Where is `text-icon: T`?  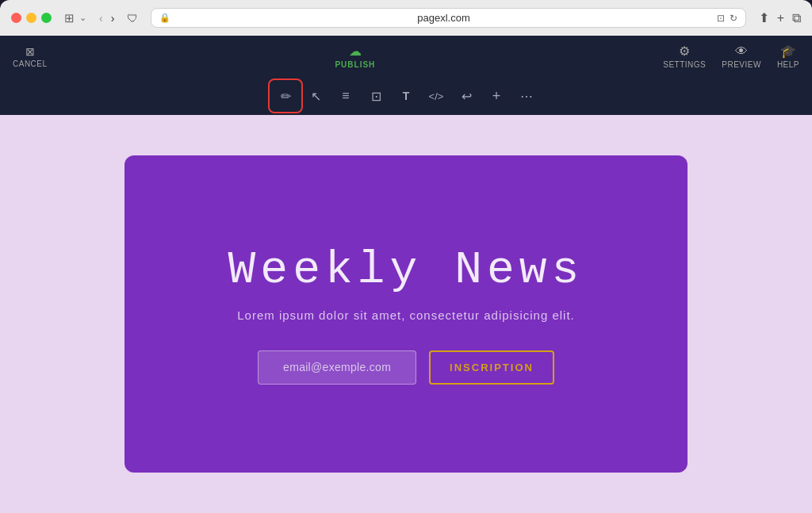
text-icon: T is located at coordinates (406, 96).